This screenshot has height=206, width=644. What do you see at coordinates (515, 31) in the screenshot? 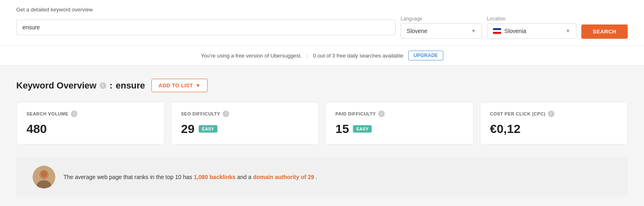
I see `location-selected: Slovenia` at bounding box center [515, 31].